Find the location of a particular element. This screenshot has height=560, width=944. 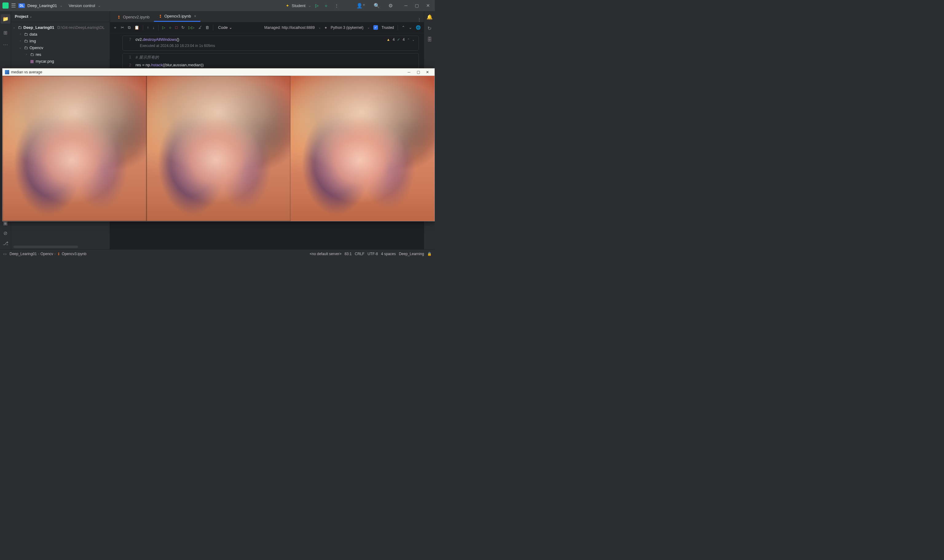

server-status: <no default server> is located at coordinates (325, 254).